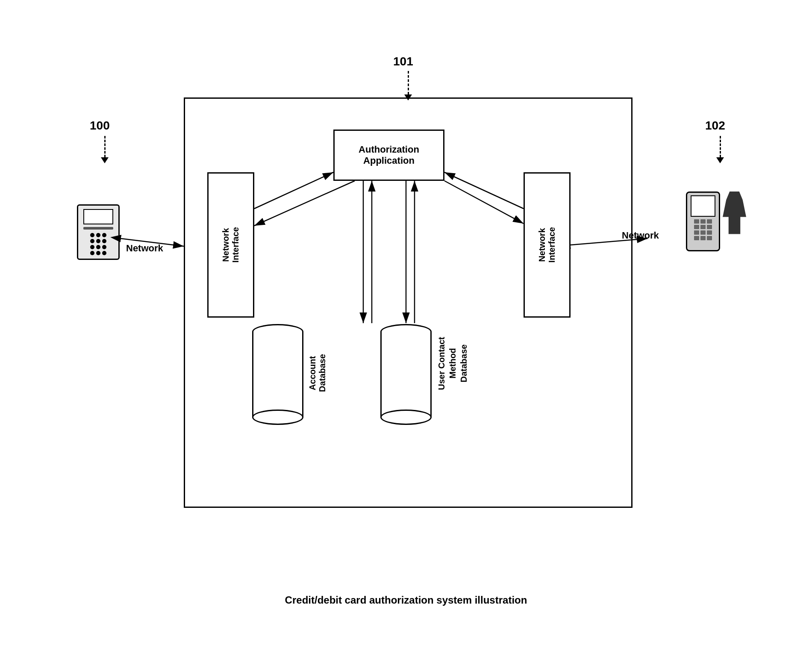 The height and width of the screenshot is (669, 812). I want to click on auth-app-box: AuthorizationApplication, so click(389, 155).